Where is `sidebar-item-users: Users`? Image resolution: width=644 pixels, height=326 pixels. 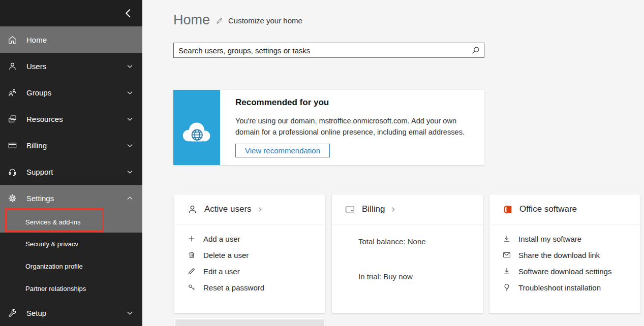
sidebar-item-users: Users is located at coordinates (71, 66).